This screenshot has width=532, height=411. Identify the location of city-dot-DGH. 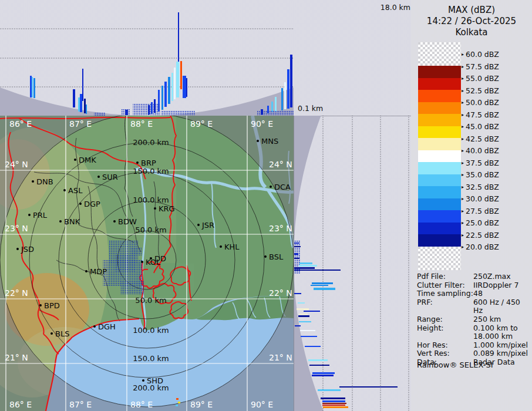
(95, 326).